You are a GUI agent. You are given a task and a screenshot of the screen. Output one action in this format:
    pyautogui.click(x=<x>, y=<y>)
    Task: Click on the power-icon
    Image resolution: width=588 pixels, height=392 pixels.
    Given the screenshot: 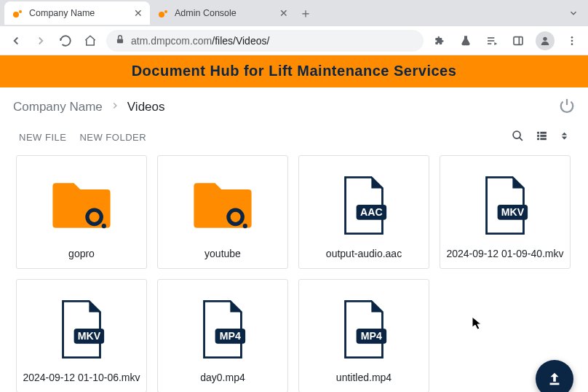 What is the action you would take?
    pyautogui.click(x=567, y=107)
    